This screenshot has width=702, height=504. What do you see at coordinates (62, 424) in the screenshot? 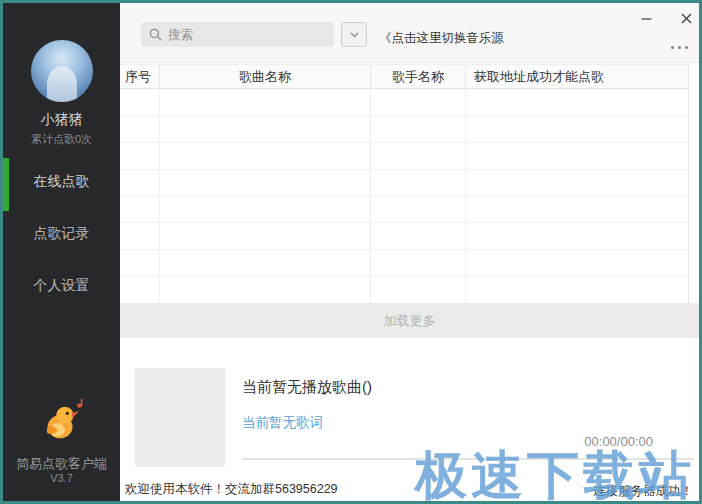
I see `app-logo-bird-icon` at bounding box center [62, 424].